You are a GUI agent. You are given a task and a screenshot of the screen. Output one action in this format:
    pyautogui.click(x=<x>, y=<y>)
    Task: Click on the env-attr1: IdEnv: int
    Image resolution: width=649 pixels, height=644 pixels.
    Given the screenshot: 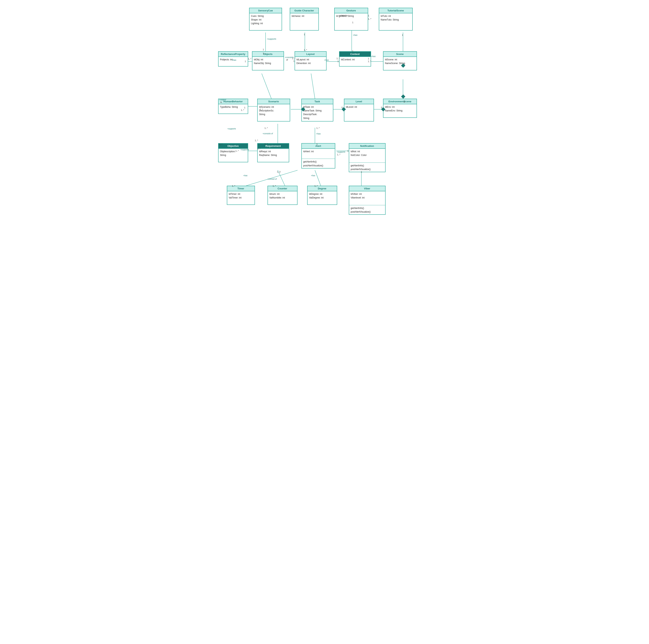 What is the action you would take?
    pyautogui.click(x=400, y=107)
    